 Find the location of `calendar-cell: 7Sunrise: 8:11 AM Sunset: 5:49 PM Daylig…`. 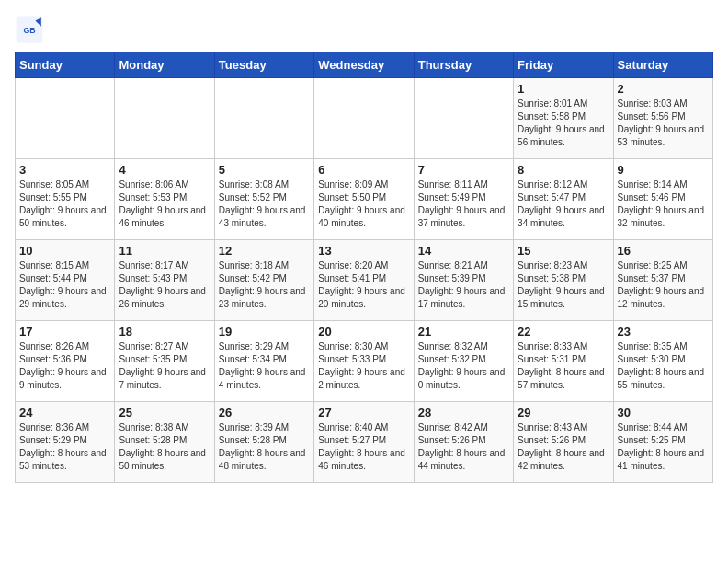

calendar-cell: 7Sunrise: 8:11 AM Sunset: 5:49 PM Daylig… is located at coordinates (463, 200).